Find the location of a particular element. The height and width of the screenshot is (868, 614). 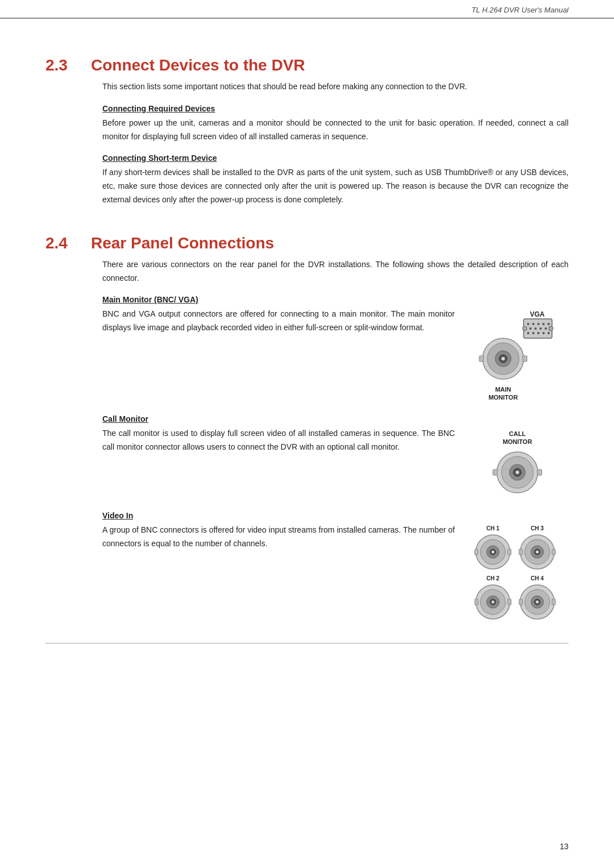

subsection-required-devices-title: Connecting Required Devices is located at coordinates (335, 109).